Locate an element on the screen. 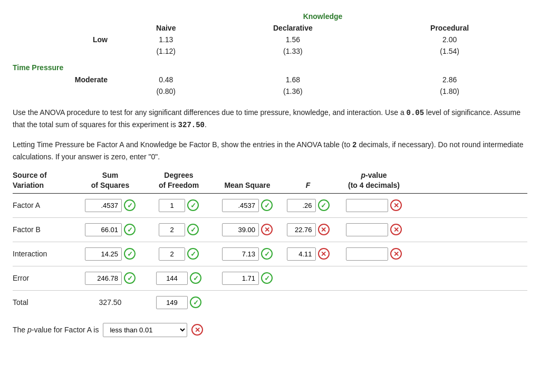 The width and height of the screenshot is (540, 392). row-label-moderate: Moderate is located at coordinates (65, 80).